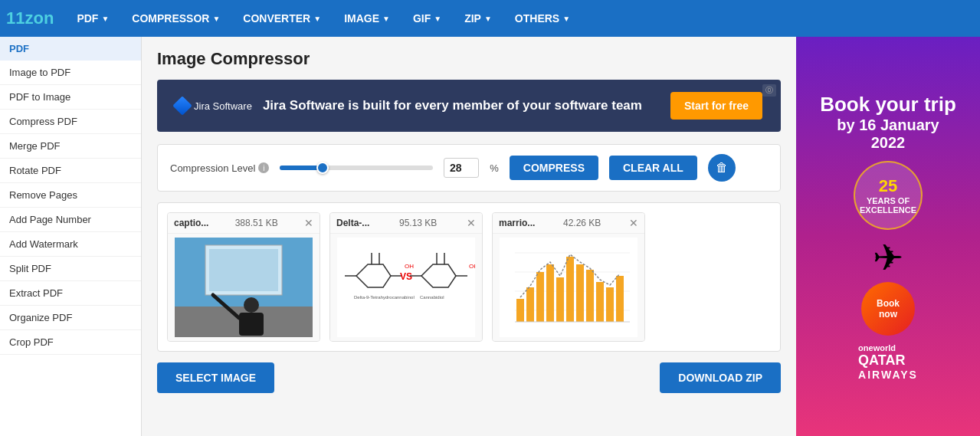  I want to click on image-2-preview, so click(569, 287).